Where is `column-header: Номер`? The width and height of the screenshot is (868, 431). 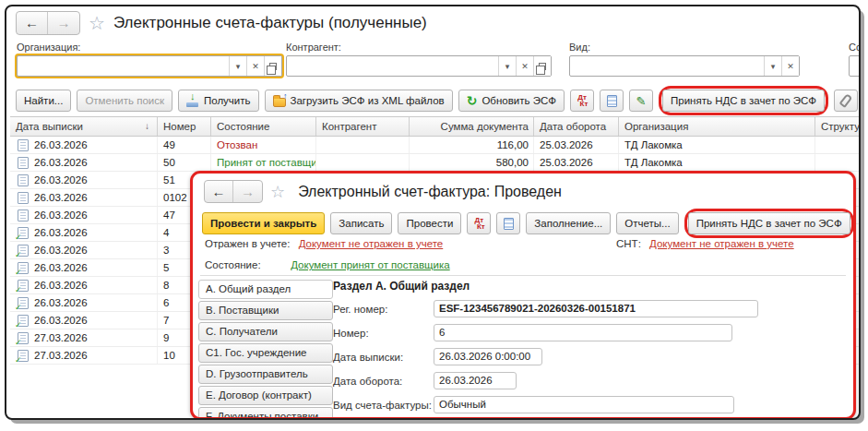
column-header: Номер is located at coordinates (184, 126).